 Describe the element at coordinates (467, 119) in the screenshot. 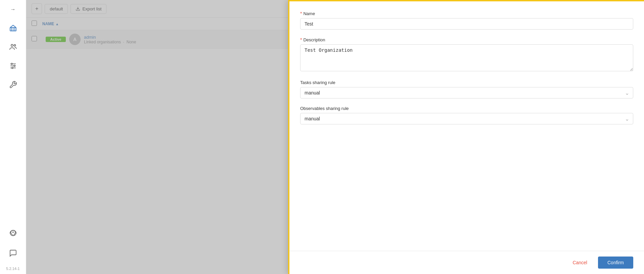

I see `observables-select: manual auto none` at that location.